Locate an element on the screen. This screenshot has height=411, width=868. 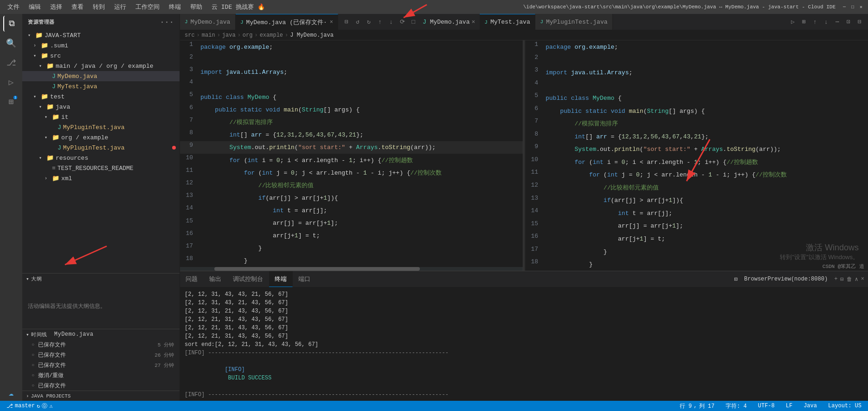
breadcrumb-file: J MyDemo.java is located at coordinates (312, 35).